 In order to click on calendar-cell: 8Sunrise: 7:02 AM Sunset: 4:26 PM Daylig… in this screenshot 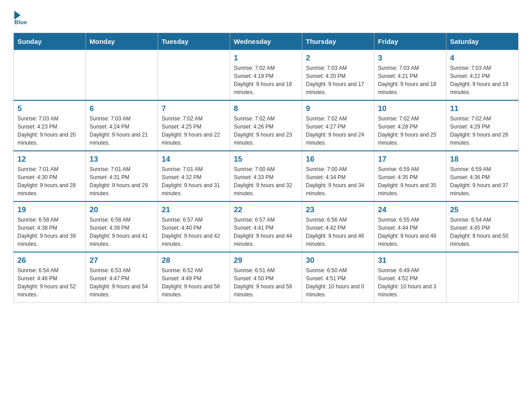, I will do `click(266, 125)`.